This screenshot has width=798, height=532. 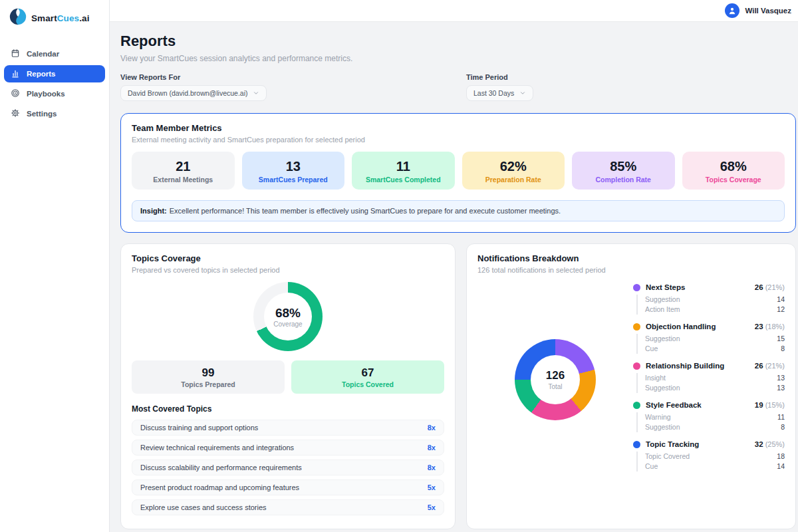 What do you see at coordinates (294, 166) in the screenshot?
I see `metric-value: 13` at bounding box center [294, 166].